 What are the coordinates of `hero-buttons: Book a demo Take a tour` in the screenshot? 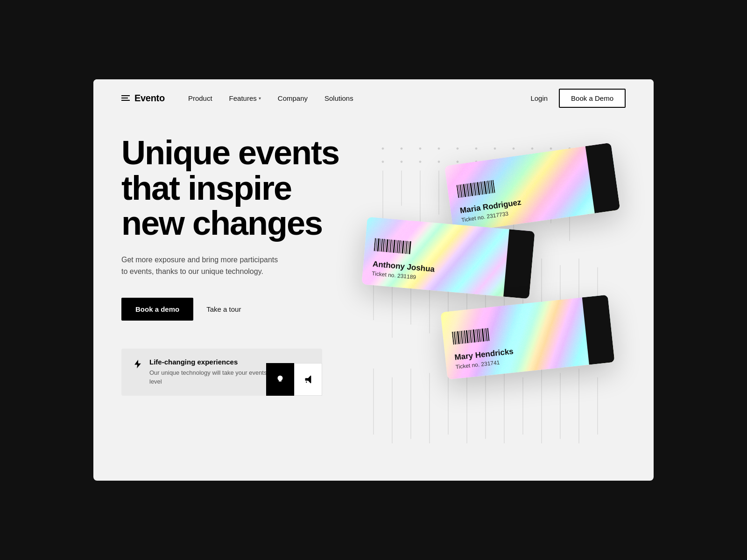 It's located at (238, 309).